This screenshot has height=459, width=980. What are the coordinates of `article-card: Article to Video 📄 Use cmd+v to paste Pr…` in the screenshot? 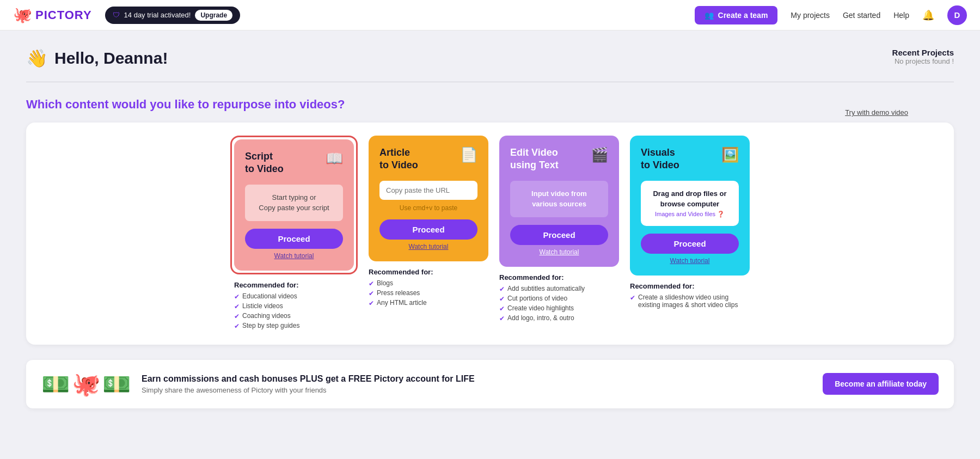 It's located at (428, 198).